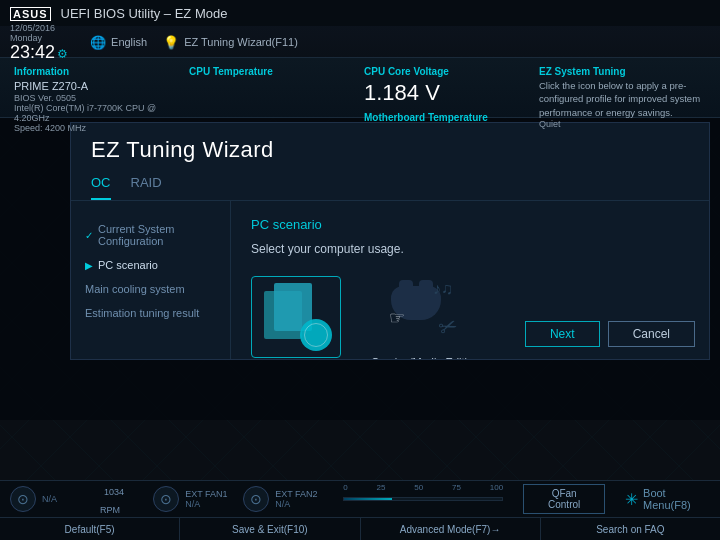 This screenshot has height=540, width=720. I want to click on sidebar-item-main-cooling: Main cooling system, so click(150, 289).